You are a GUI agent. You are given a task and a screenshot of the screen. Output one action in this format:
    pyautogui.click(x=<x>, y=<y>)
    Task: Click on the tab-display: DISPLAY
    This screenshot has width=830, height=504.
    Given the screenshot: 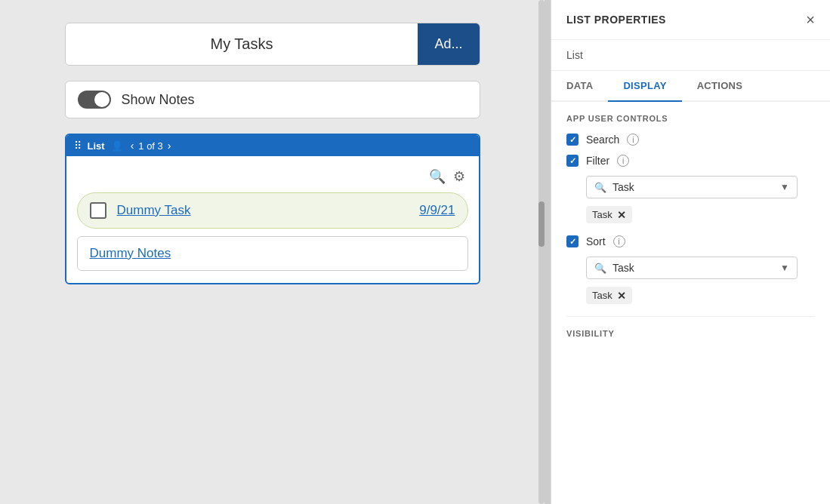 What is the action you would take?
    pyautogui.click(x=645, y=86)
    